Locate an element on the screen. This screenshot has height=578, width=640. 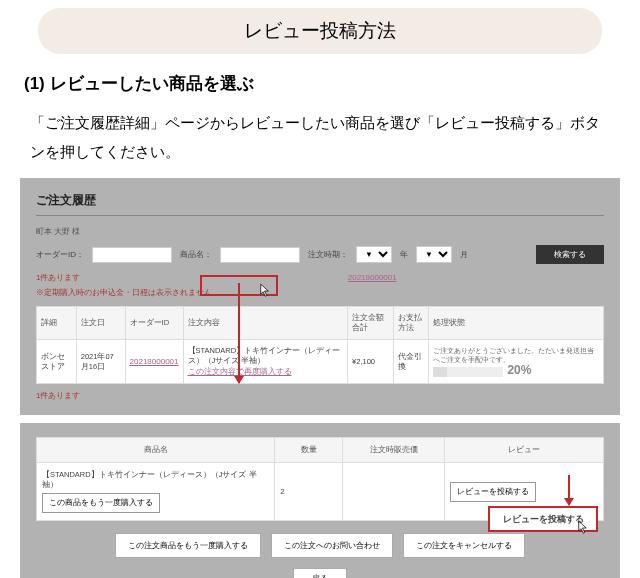
product-input is located at coordinates (260, 255).